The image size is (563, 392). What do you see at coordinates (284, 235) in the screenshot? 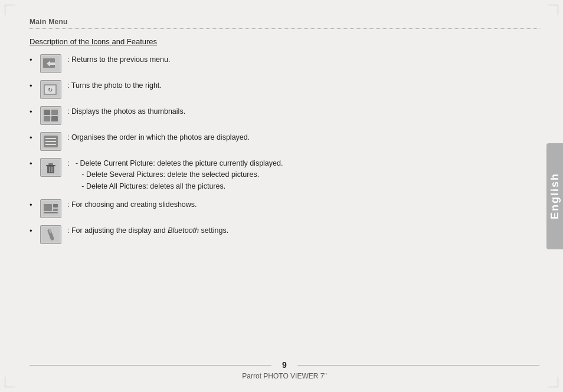
I see `list-item: • : For adjusting the display and Blueto…` at bounding box center [284, 235].